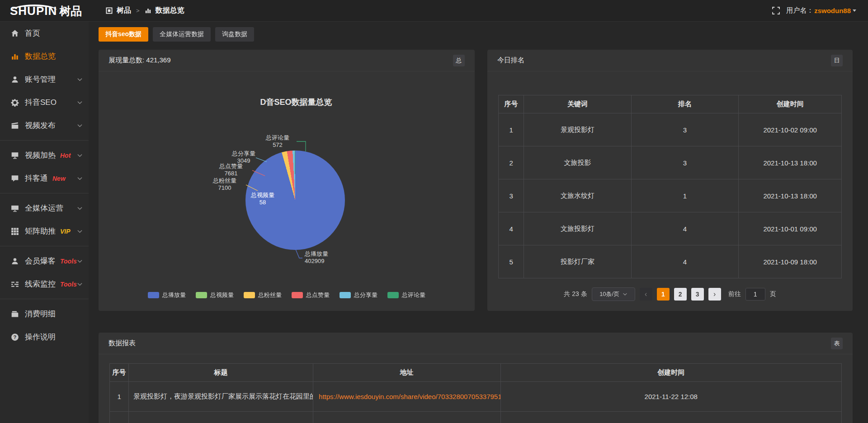 This screenshot has height=423, width=868. I want to click on sidebar-item-instructions: ? 操作说明, so click(44, 337).